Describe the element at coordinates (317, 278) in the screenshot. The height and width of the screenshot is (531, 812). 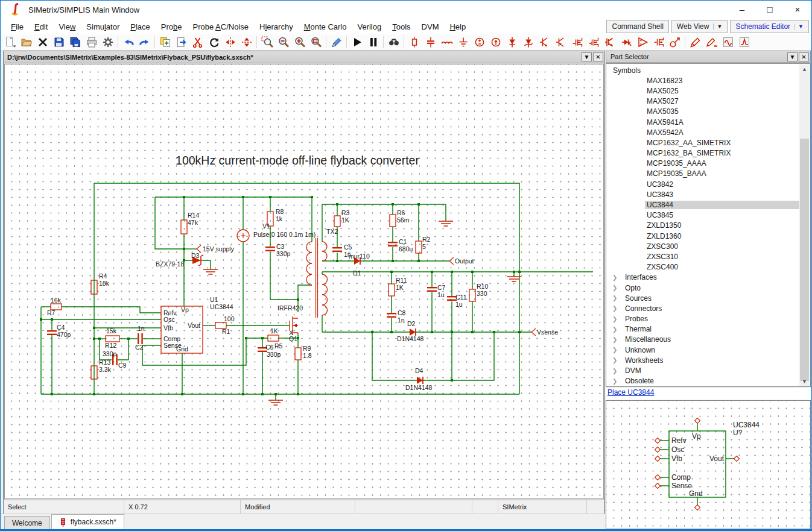
I see `component-TX2` at that location.